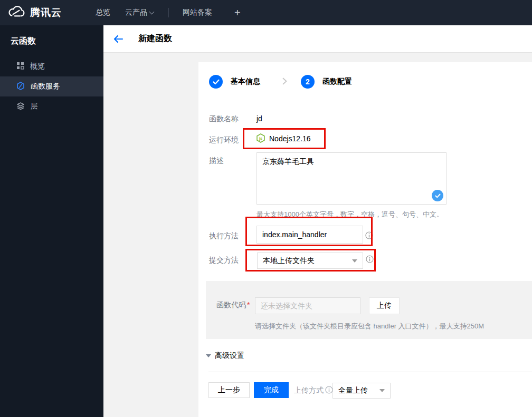  What do you see at coordinates (369, 235) in the screenshot?
I see `handler-info-icon` at bounding box center [369, 235].